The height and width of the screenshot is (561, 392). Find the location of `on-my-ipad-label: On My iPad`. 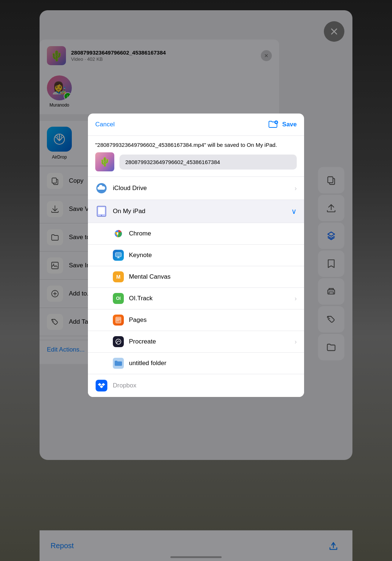

on-my-ipad-label: On My iPad is located at coordinates (202, 211).